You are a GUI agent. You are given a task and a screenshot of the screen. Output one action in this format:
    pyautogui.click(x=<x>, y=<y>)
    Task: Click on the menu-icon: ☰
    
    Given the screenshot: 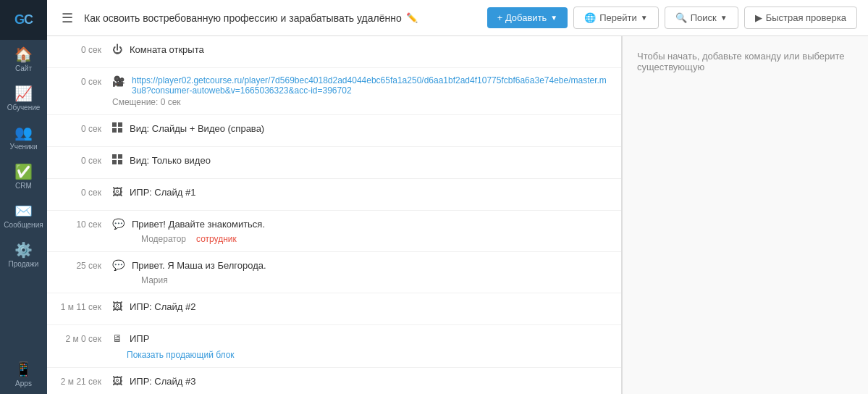 What is the action you would take?
    pyautogui.click(x=67, y=18)
    